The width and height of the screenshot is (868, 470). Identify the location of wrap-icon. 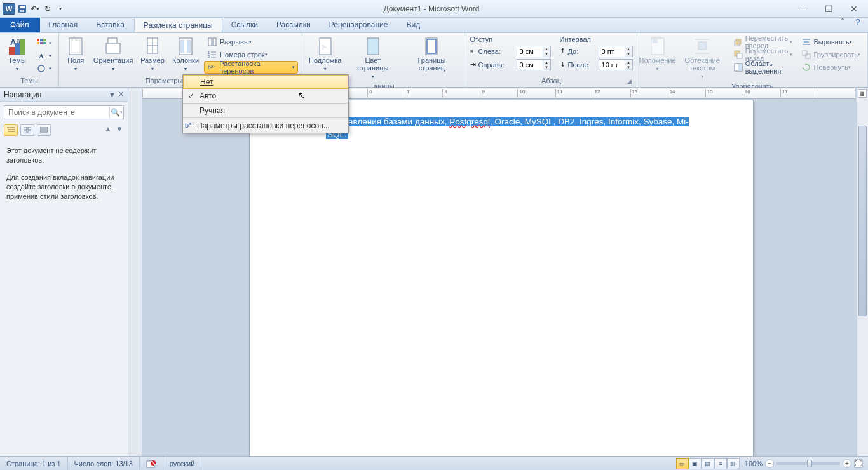
(702, 46).